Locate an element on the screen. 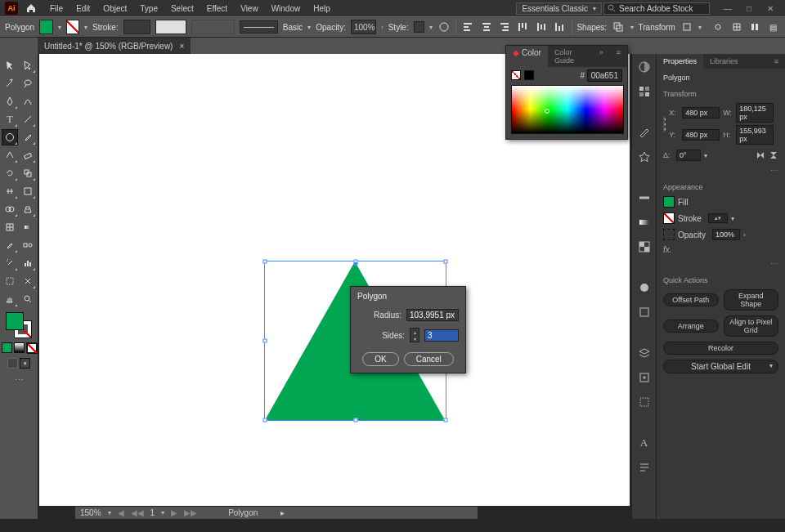 The height and width of the screenshot is (532, 785). column-graph-tool is located at coordinates (28, 263).